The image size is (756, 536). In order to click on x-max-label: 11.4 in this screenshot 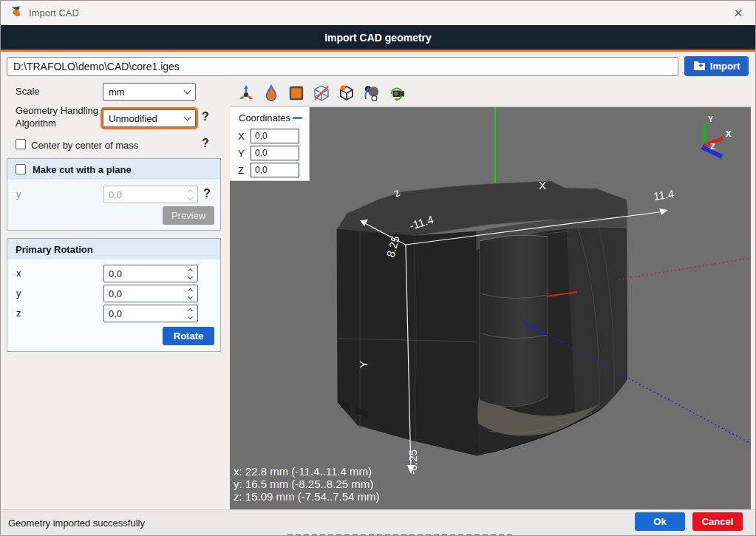, I will do `click(664, 195)`.